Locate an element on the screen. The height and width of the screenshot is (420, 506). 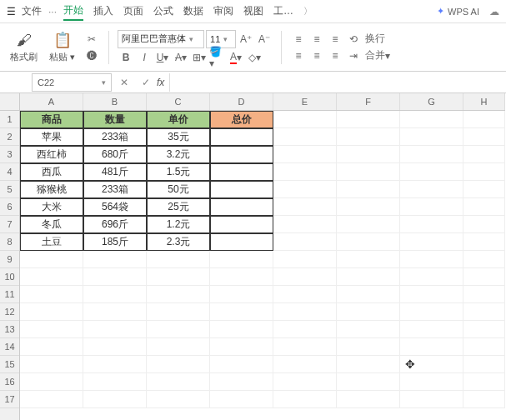
align-center-button: ≡ is located at coordinates (317, 56).